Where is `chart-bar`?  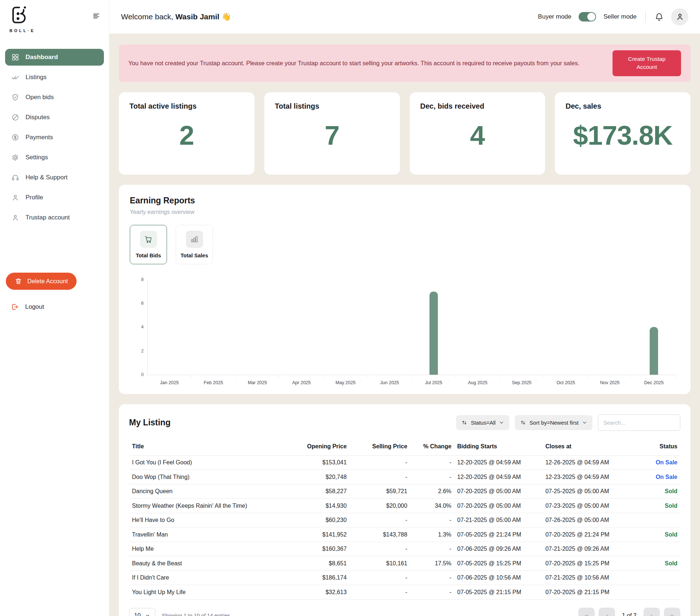
chart-bar is located at coordinates (434, 333).